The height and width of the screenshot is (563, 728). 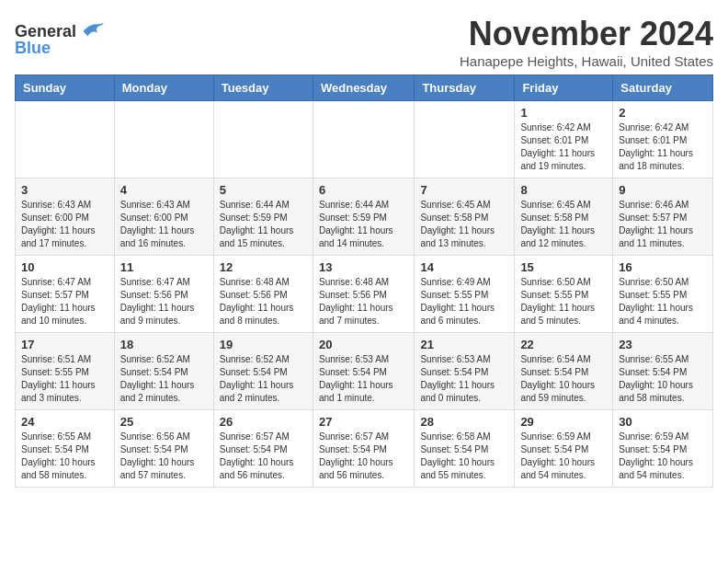 What do you see at coordinates (65, 372) in the screenshot?
I see `calendar-cell: 17Sunrise: 6:51 AMSunset: 5:55 PMDayligh…` at bounding box center [65, 372].